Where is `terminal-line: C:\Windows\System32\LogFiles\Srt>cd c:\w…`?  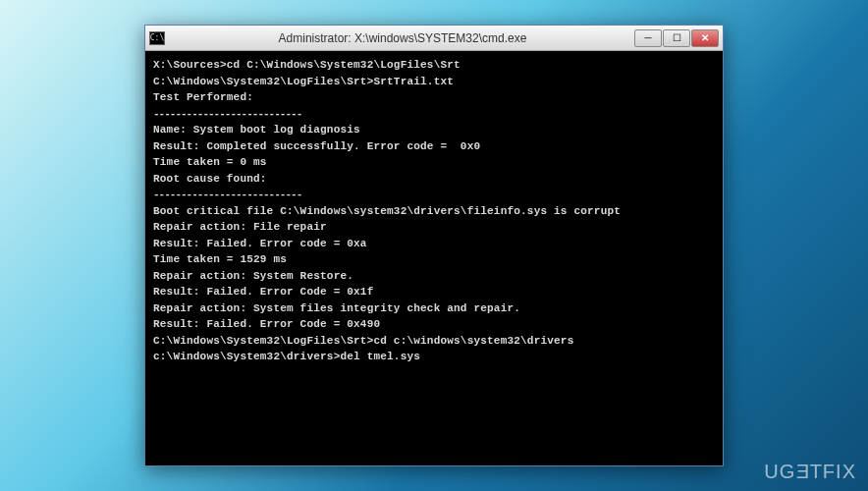
terminal-line: C:\Windows\System32\LogFiles\Srt>cd c:\w… is located at coordinates (434, 342).